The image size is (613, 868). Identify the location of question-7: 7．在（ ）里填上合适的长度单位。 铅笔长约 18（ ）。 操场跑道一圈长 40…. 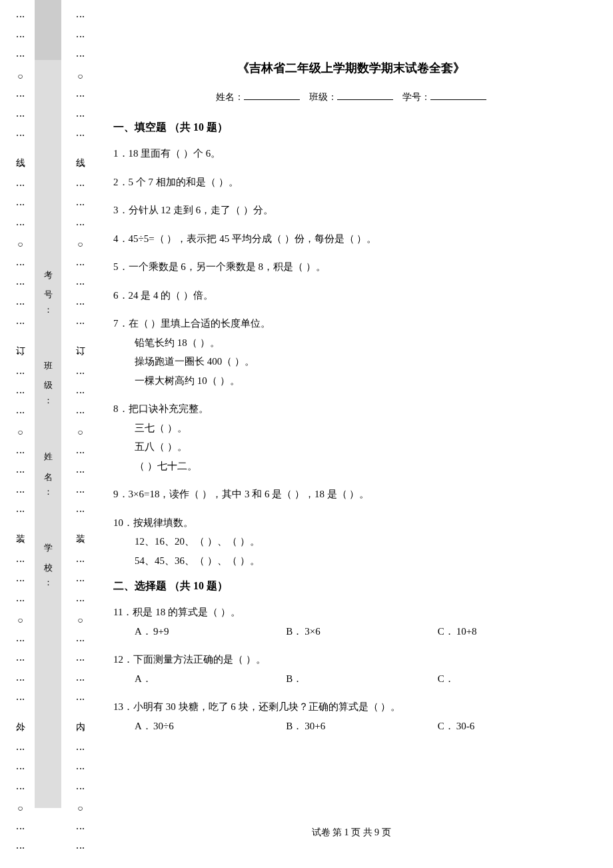
(351, 352).